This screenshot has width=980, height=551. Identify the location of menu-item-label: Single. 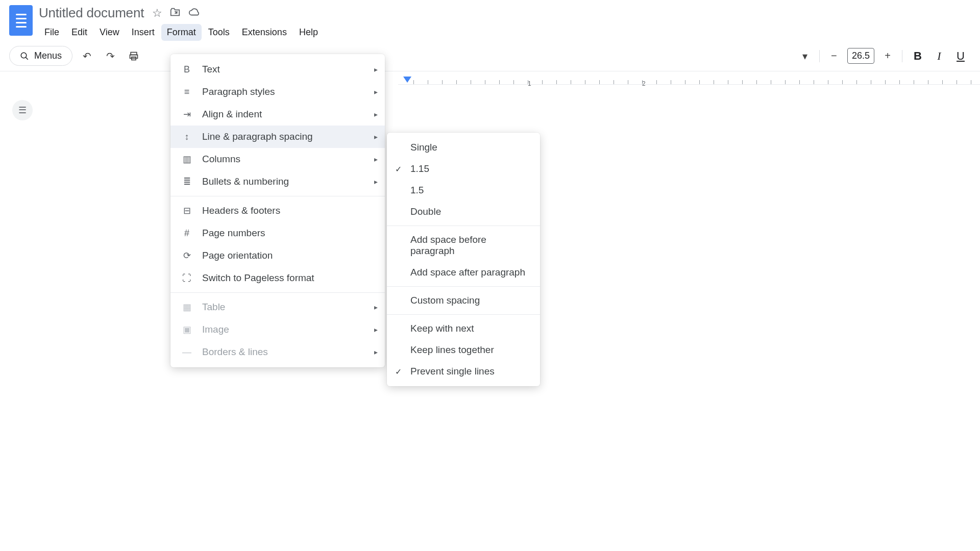
(424, 147).